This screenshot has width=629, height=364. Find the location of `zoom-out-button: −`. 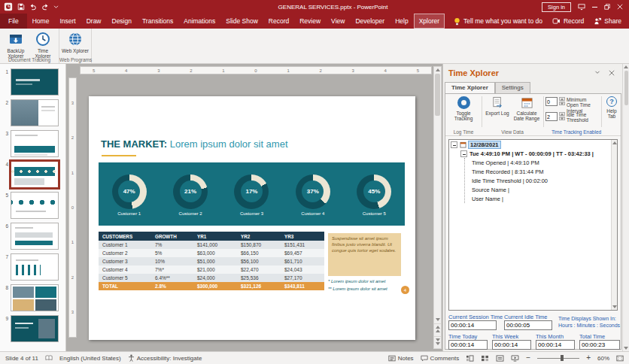

zoom-out-button: − is located at coordinates (528, 358).